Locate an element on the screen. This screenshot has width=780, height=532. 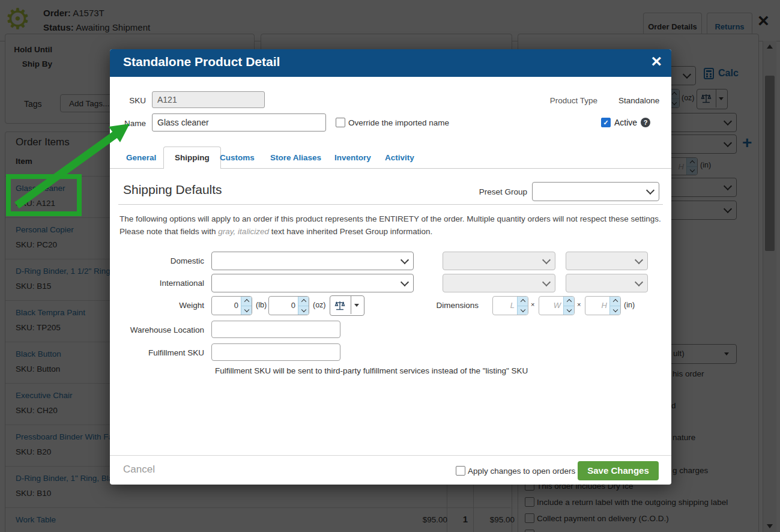
preset-group-label: Preset Group is located at coordinates (486, 192).